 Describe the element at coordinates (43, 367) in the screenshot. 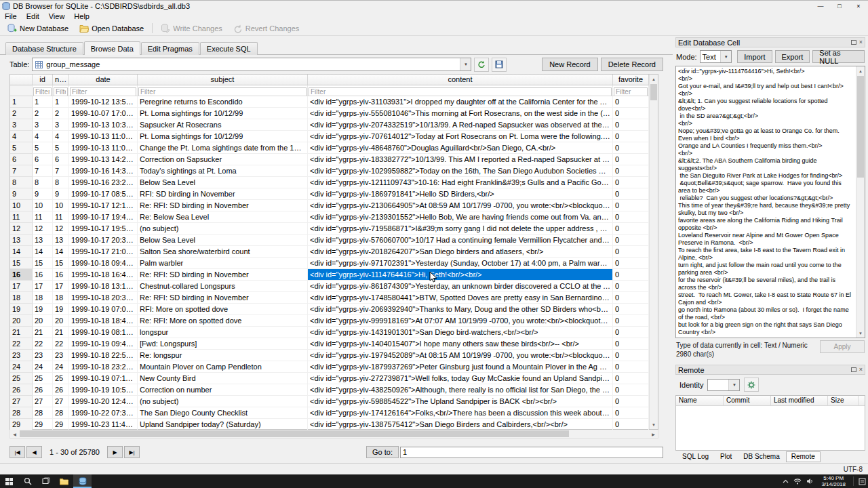

I see `cell-id: 24` at that location.